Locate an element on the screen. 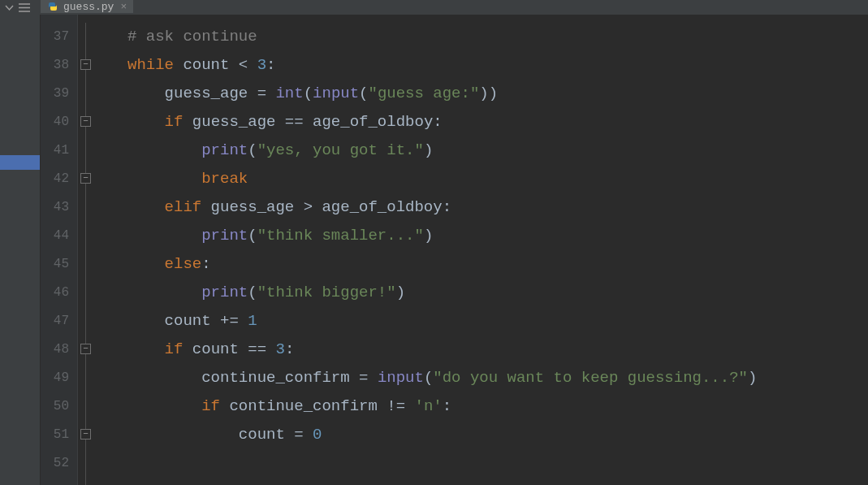 The width and height of the screenshot is (868, 485). tab-label: guess.py is located at coordinates (89, 6).